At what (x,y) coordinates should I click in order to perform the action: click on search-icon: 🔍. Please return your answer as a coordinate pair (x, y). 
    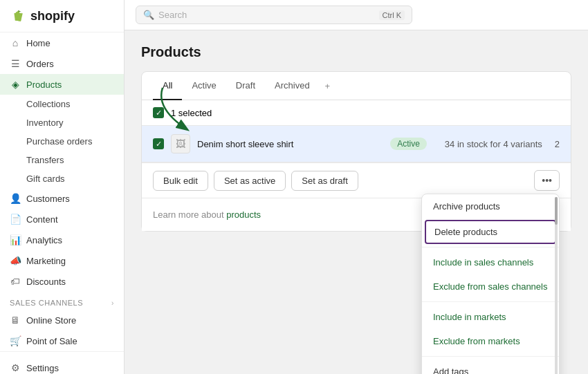
    Looking at the image, I should click on (149, 15).